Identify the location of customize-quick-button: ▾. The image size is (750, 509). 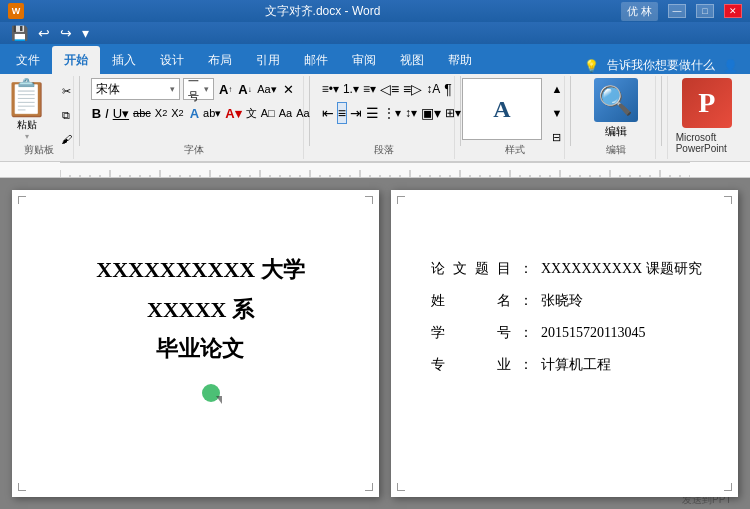
(86, 34).